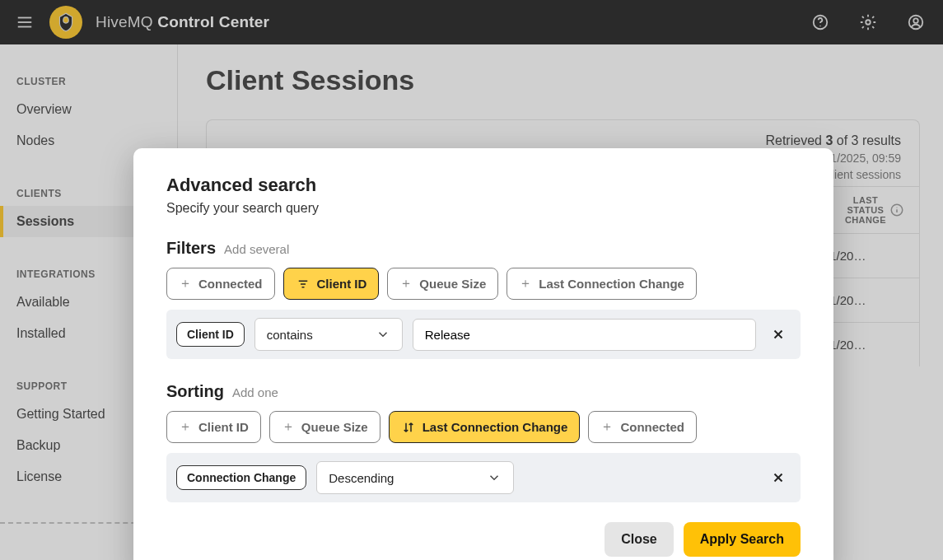  I want to click on filter-row-client-id: Client ID contains, so click(483, 334).